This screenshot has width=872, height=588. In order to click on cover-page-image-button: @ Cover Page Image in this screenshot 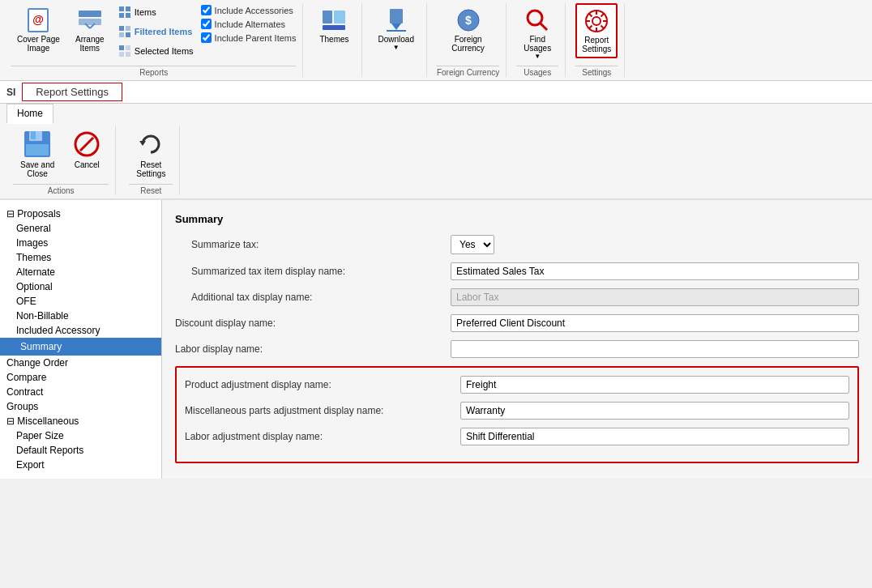, I will do `click(39, 30)`.